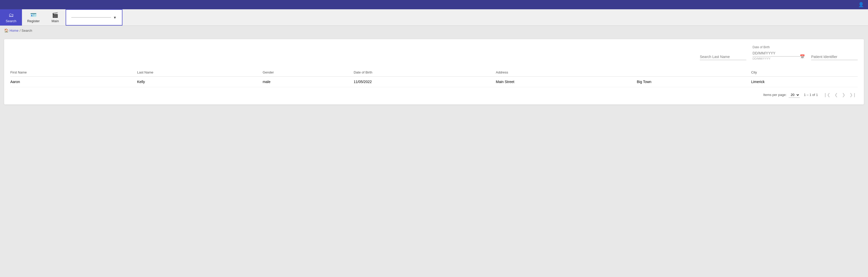 This screenshot has width=868, height=277. Describe the element at coordinates (434, 18) in the screenshot. I see `nav-bar: 🗂 Search 🪪 Register 🎬 Main ▼` at that location.